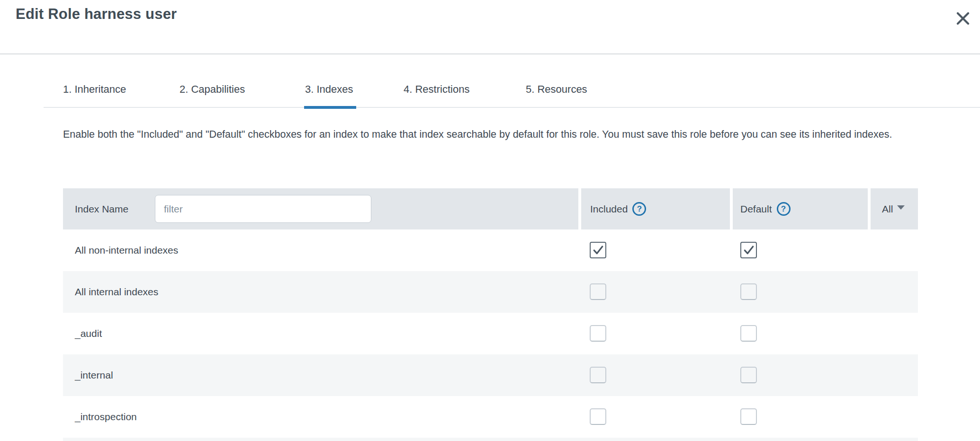  What do you see at coordinates (263, 209) in the screenshot?
I see `index-filter-input` at bounding box center [263, 209].